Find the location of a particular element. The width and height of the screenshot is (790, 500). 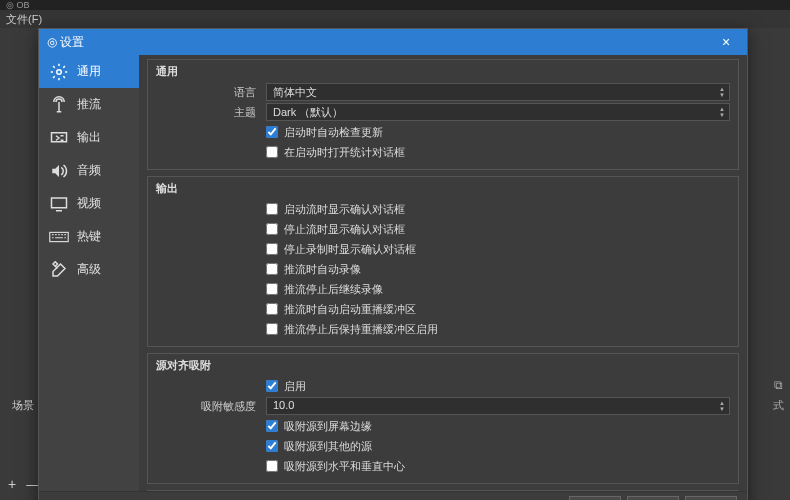

checkbox-snap-other: 吸附源到其他的源 is located at coordinates (319, 446).